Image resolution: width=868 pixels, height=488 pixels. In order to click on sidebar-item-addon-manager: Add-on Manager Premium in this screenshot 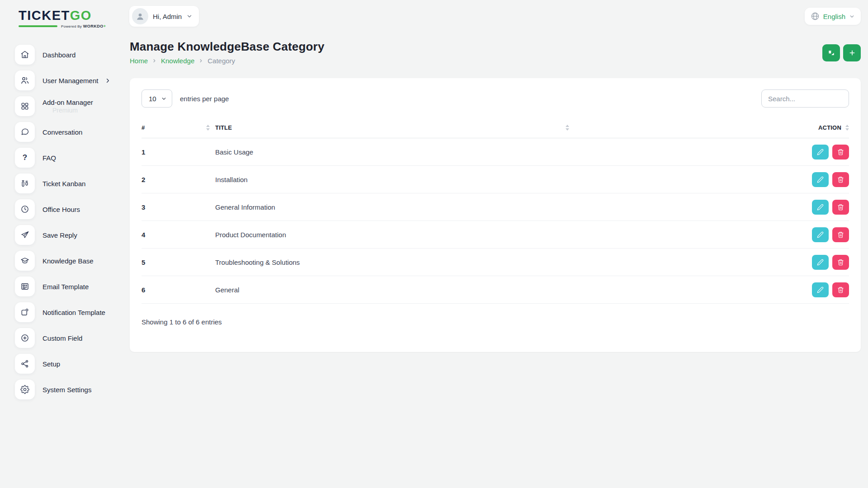, I will do `click(67, 106)`.